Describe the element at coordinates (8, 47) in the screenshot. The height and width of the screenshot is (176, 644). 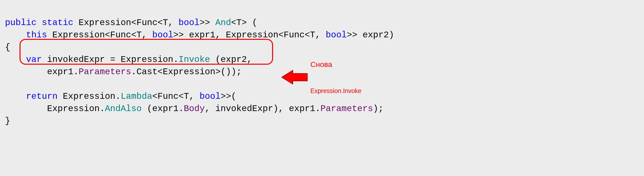
I see `open-brace: {` at that location.